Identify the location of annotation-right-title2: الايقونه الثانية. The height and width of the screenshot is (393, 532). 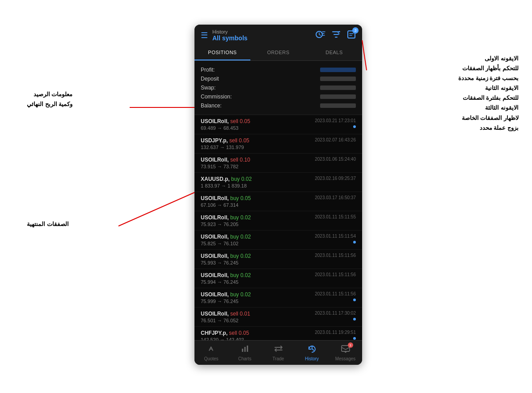
(488, 88).